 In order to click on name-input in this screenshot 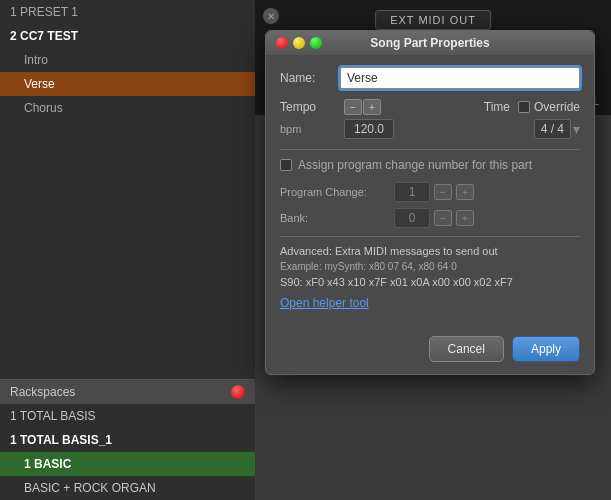, I will do `click(460, 78)`.